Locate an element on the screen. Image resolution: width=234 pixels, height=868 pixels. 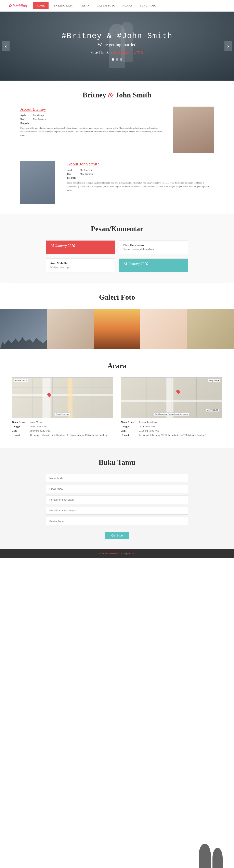
acara-map-label-1: Seblah Menengan is located at coordinates (63, 414).